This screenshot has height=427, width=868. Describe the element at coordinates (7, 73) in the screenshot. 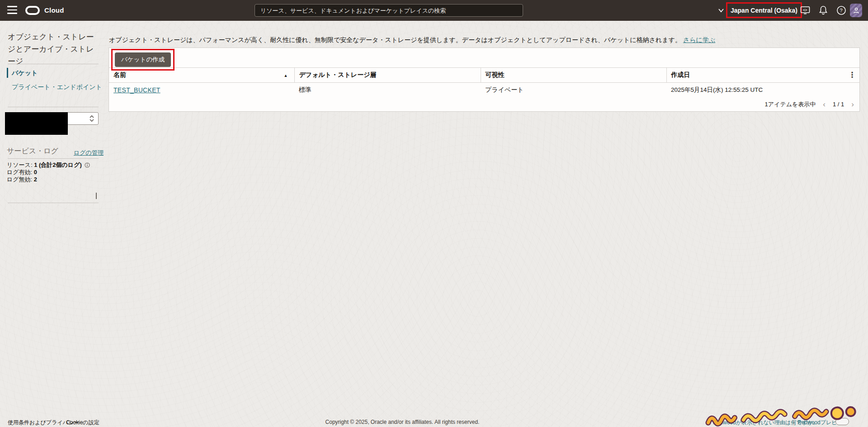

I see `selected-nav-indicator` at that location.